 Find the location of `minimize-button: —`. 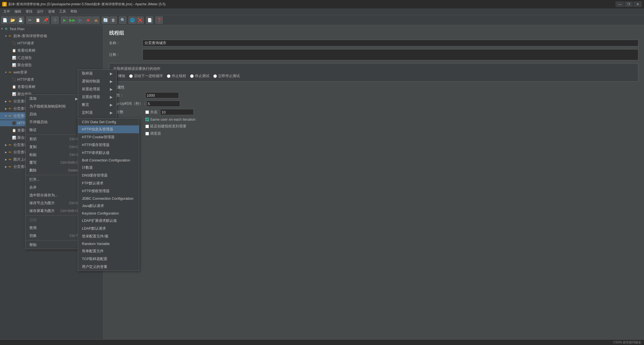

minimize-button: — is located at coordinates (620, 4).